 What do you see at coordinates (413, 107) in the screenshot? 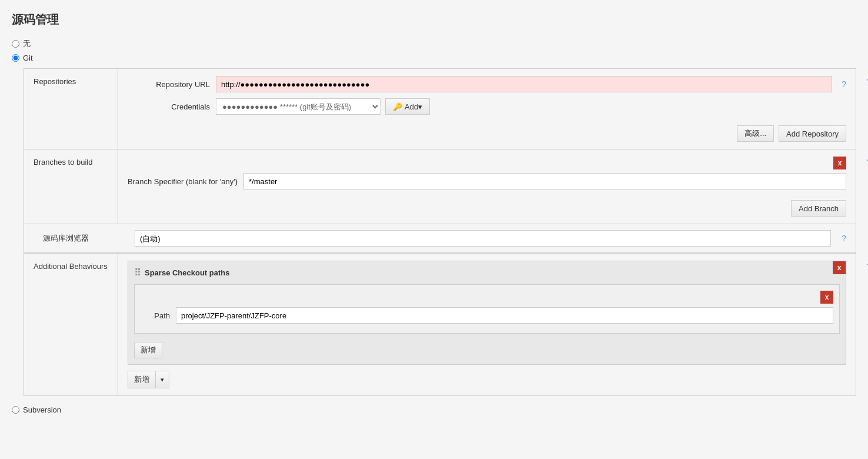
I see `add-credentials-label: Add▾` at bounding box center [413, 107].